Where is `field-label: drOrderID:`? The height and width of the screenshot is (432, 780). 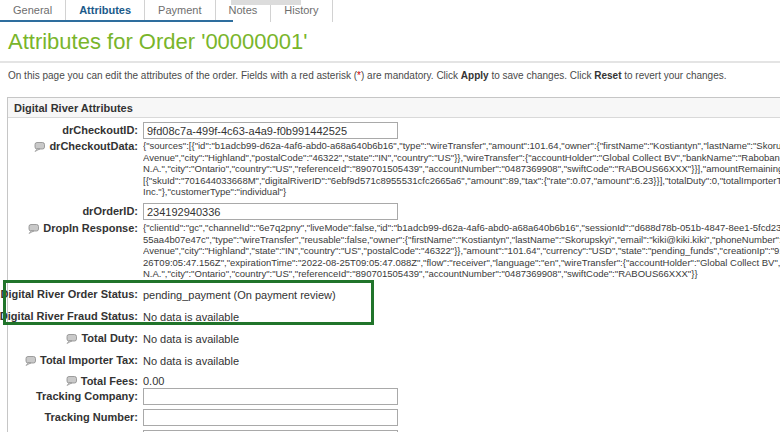 field-label: drOrderID: is located at coordinates (73, 212).